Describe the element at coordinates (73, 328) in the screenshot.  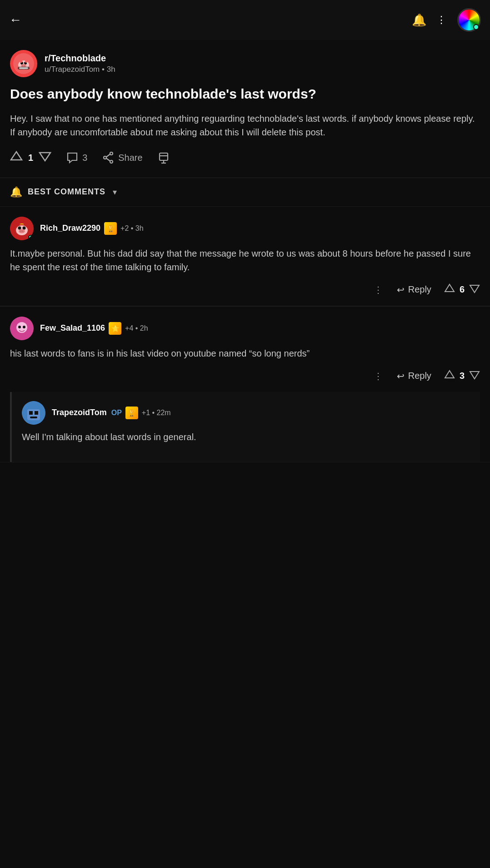
I see `comment-username-2: Few_Salad_1106` at that location.